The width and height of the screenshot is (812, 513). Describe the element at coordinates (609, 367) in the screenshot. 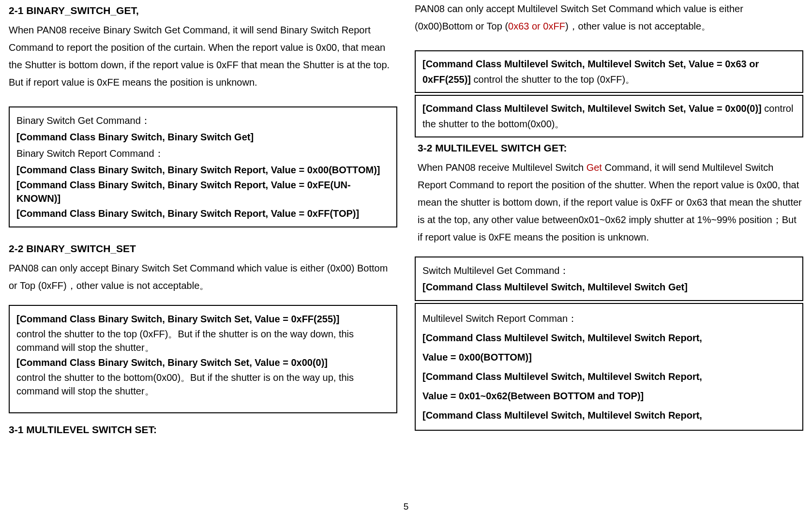

I see `box-multilevel-report: Multilevel Switch Report Comman： [Comman…` at that location.